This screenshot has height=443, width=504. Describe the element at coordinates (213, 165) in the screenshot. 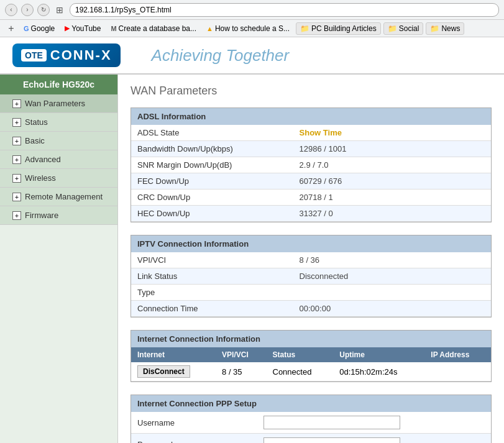

I see `snr-label: SNR Margin Down/Up(dB)` at that location.